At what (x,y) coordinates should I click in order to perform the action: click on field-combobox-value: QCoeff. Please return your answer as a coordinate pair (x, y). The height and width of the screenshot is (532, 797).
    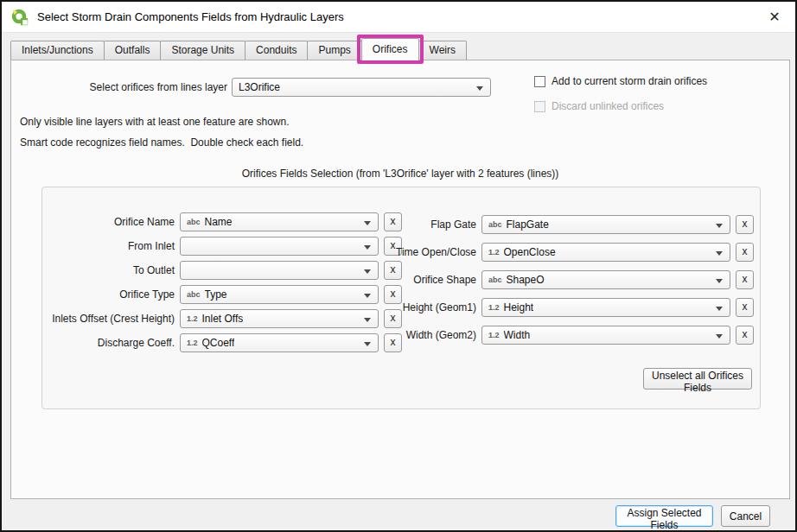
    Looking at the image, I should click on (219, 343).